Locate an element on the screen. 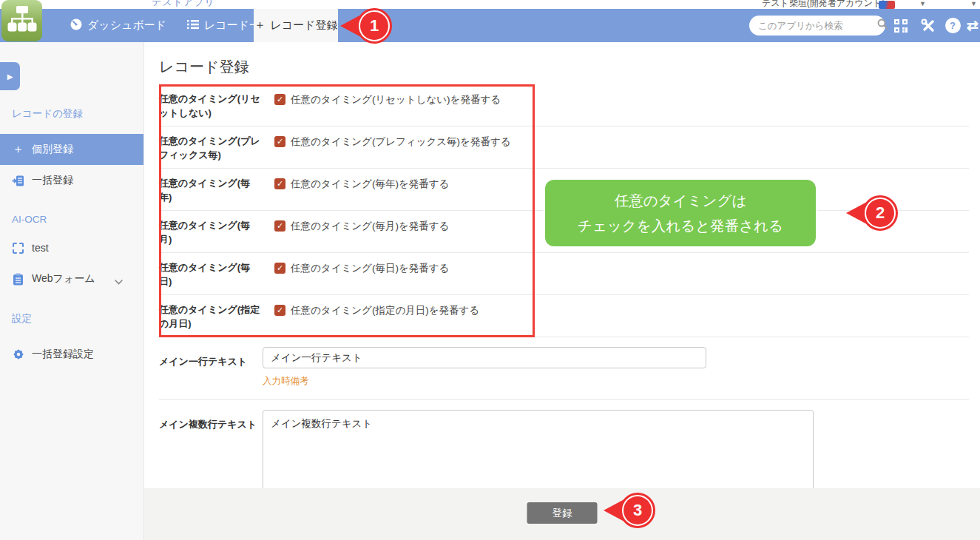 The width and height of the screenshot is (980, 540). field-label: 任意のタイミング(リセットしない) is located at coordinates (211, 109).